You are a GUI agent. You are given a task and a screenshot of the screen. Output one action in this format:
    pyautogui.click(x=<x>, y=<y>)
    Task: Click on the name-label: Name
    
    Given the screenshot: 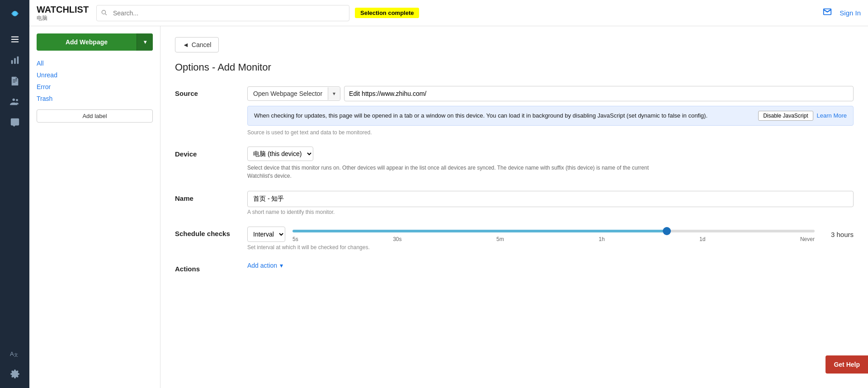 What is the action you would take?
    pyautogui.click(x=211, y=196)
    